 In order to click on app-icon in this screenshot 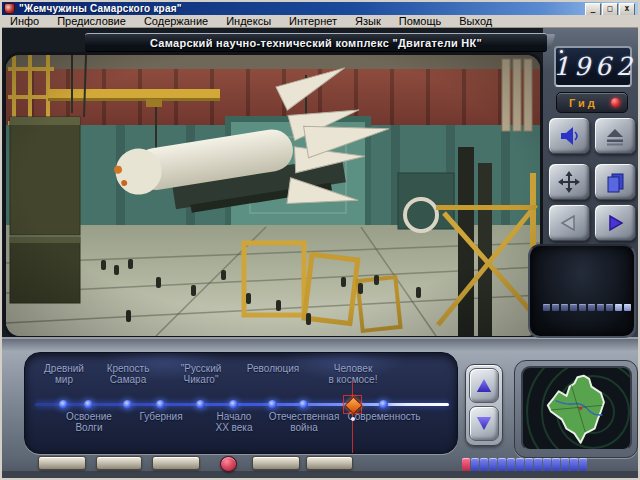, I will do `click(10, 8)`.